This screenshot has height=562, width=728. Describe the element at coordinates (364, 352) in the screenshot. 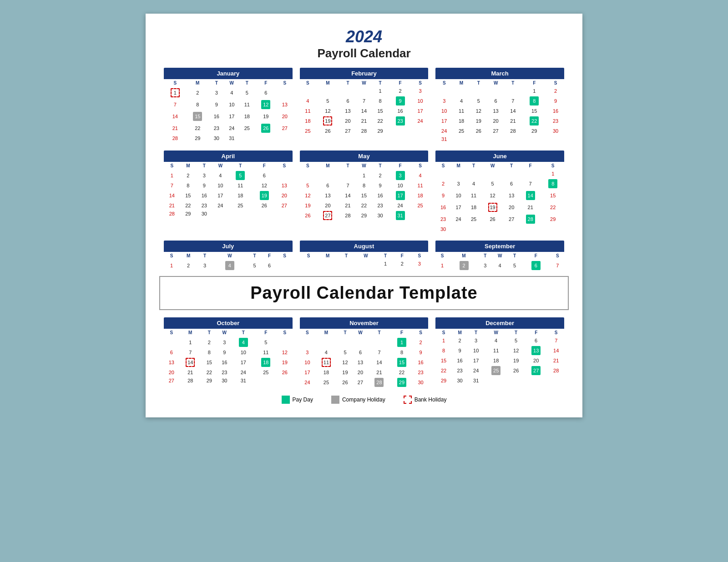

I see `table-row: 3 4 5 6 7 8 9` at that location.